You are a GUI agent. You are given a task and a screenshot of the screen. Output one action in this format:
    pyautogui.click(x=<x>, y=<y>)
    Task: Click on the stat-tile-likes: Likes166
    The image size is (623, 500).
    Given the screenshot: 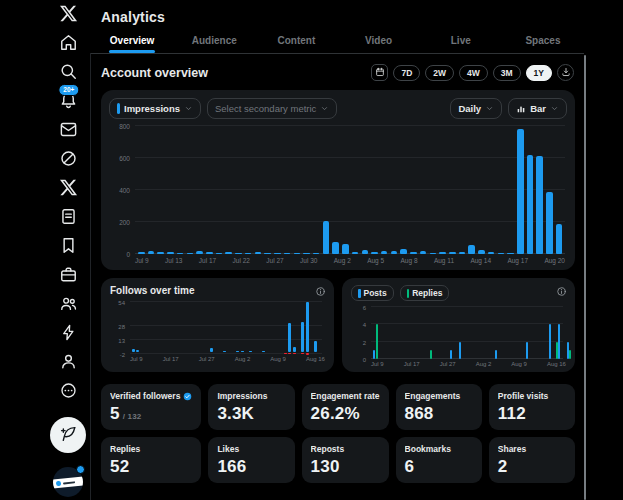 What is the action you would take?
    pyautogui.click(x=251, y=460)
    